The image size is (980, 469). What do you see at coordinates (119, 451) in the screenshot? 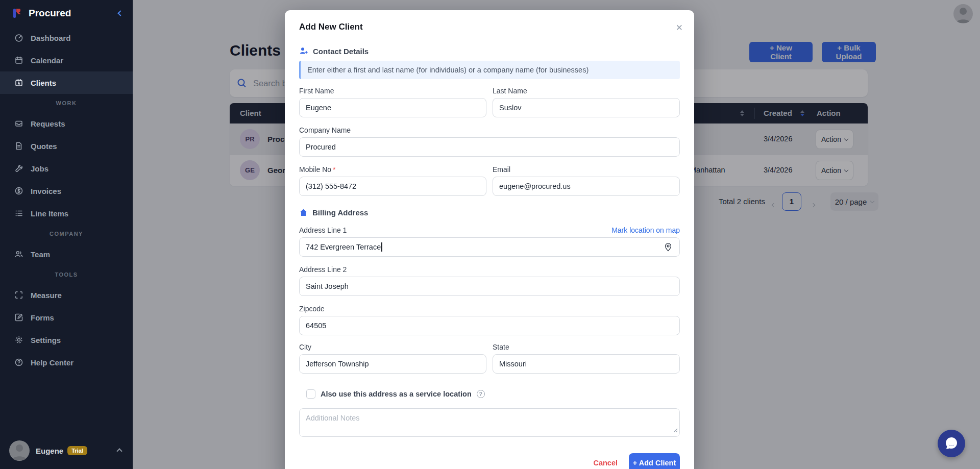
I see `chevron-up-icon` at bounding box center [119, 451].